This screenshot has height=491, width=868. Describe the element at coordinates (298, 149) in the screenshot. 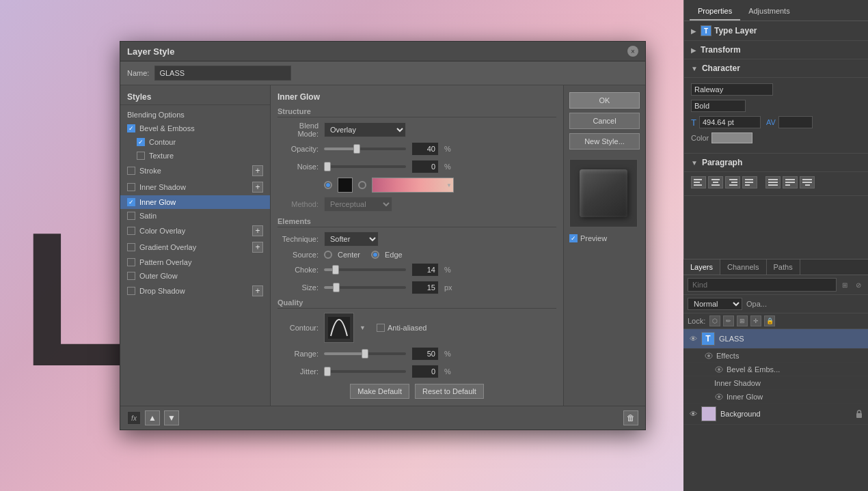

I see `opacity-label: Opacity:` at that location.